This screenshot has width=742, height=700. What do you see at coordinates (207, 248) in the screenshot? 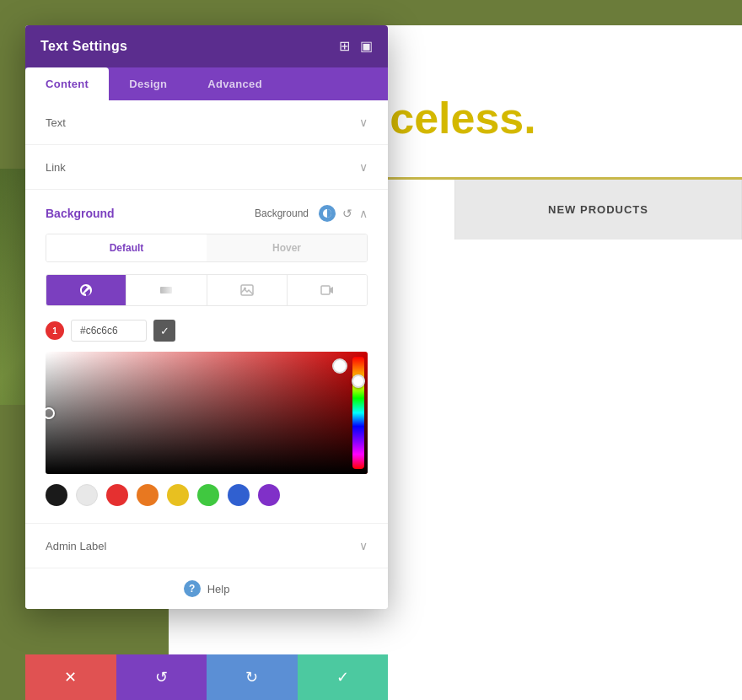
I see `bg-default-hover-tabs: Default Hover` at bounding box center [207, 248].